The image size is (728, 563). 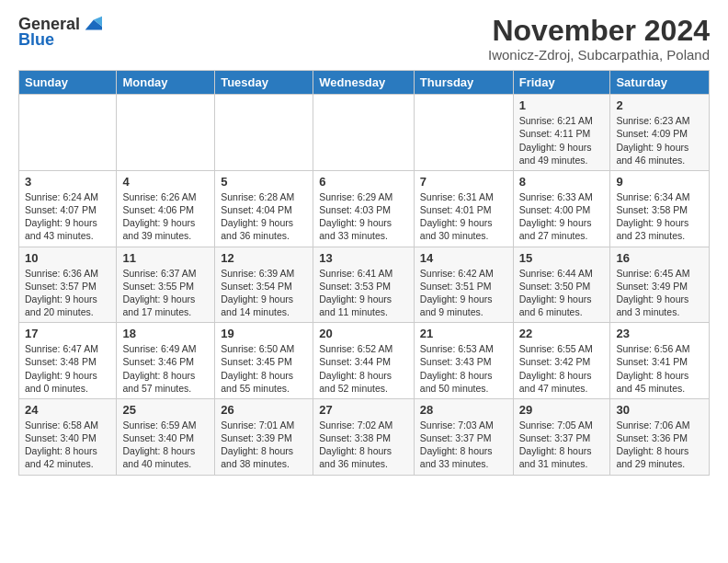 What do you see at coordinates (660, 293) in the screenshot?
I see `day-info: Sunrise: 6:45 AM Sunset: 3:49 PM Dayligh…` at bounding box center [660, 293].